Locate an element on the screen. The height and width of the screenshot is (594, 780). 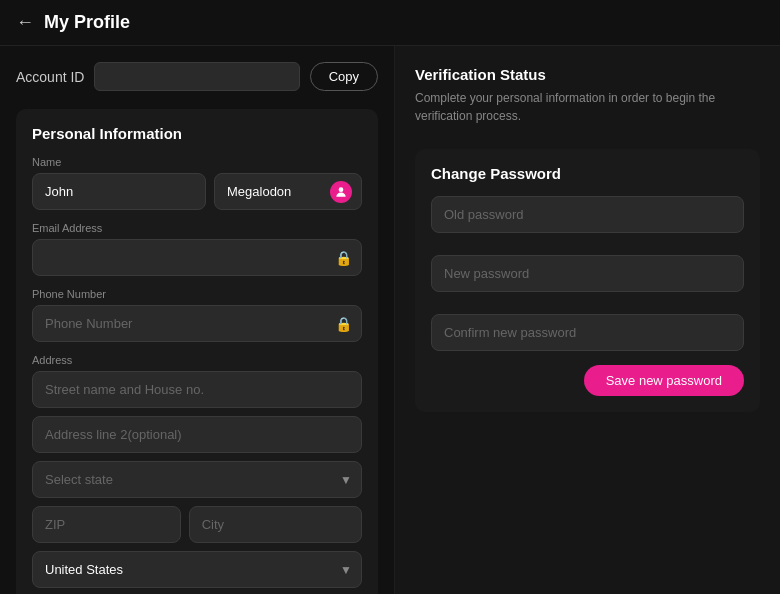
state-select-wrapper: Select state ▼ is located at coordinates (197, 480).